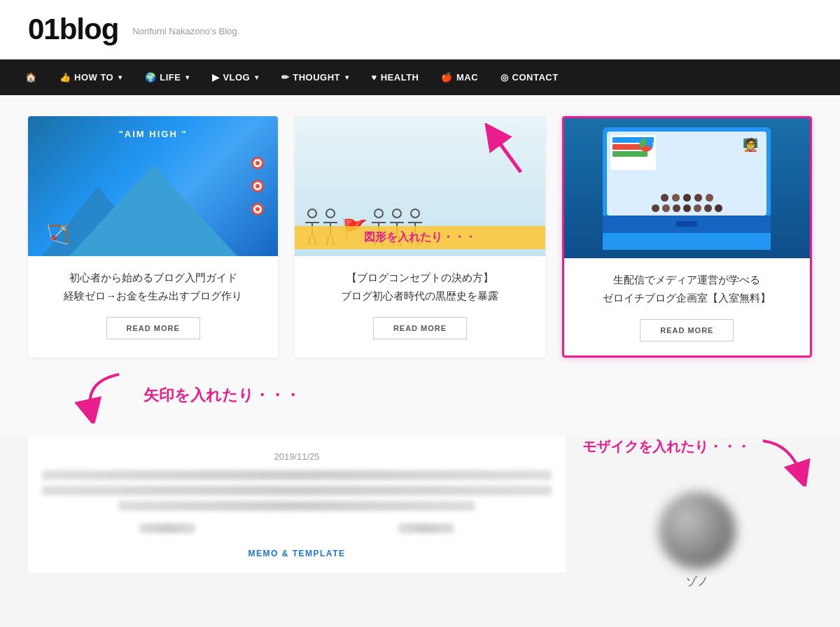  Describe the element at coordinates (31, 77) in the screenshot. I see `nav-home: 🏠` at that location.